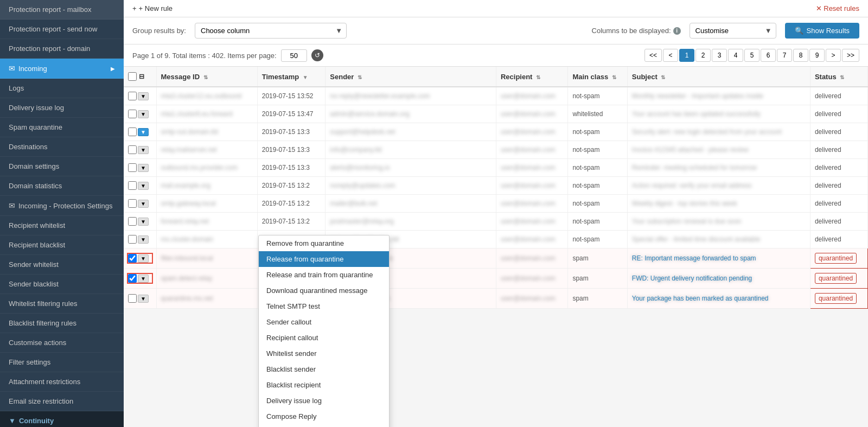 This screenshot has height=427, width=868. What do you see at coordinates (822, 30) in the screenshot?
I see `show-results-button: 🔍 Show Results` at bounding box center [822, 30].